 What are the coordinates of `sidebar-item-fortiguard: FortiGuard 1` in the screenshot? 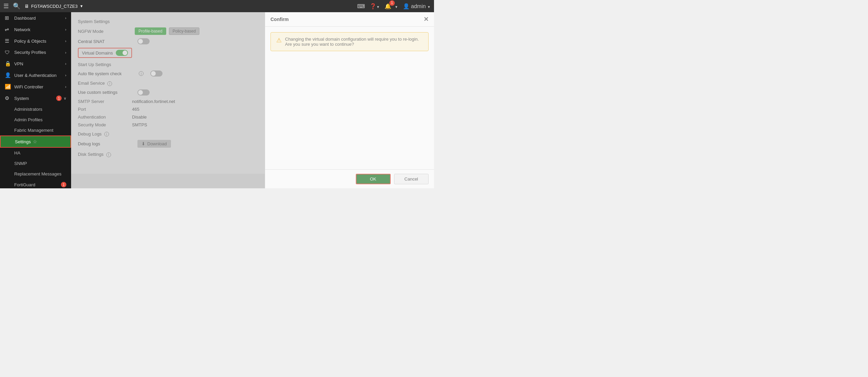 It's located at (36, 184).